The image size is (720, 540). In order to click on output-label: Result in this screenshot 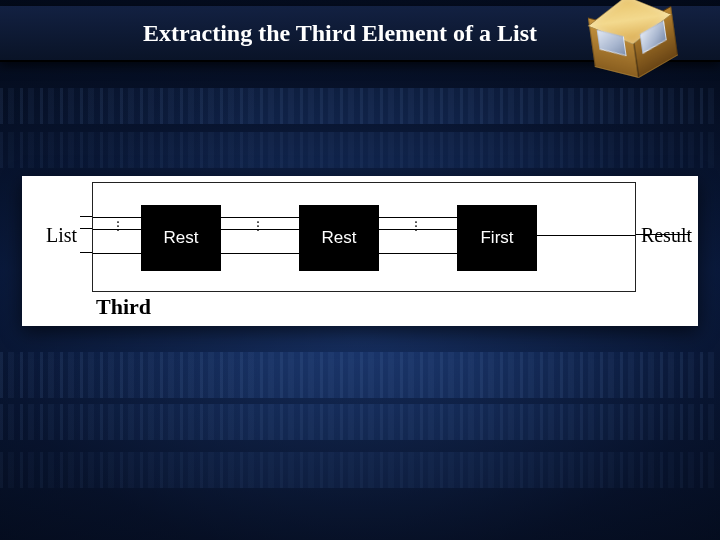, I will do `click(666, 236)`.